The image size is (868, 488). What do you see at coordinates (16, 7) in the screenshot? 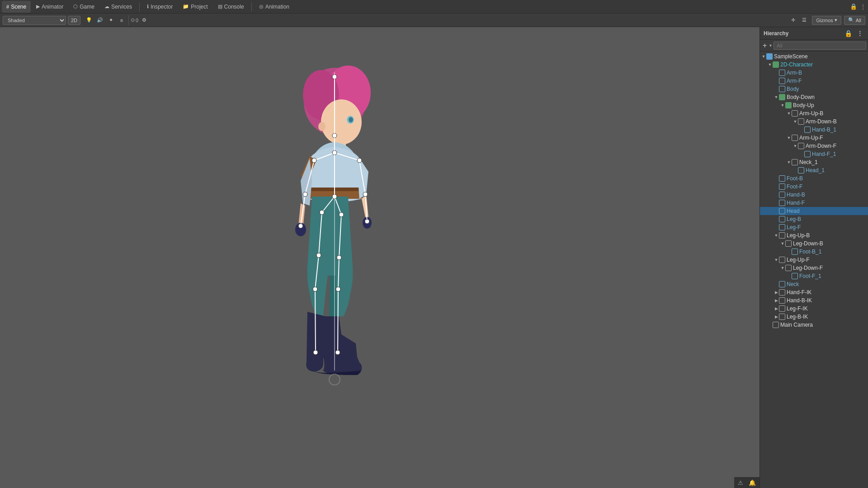
I see `tab-scene: # Scene` at bounding box center [16, 7].